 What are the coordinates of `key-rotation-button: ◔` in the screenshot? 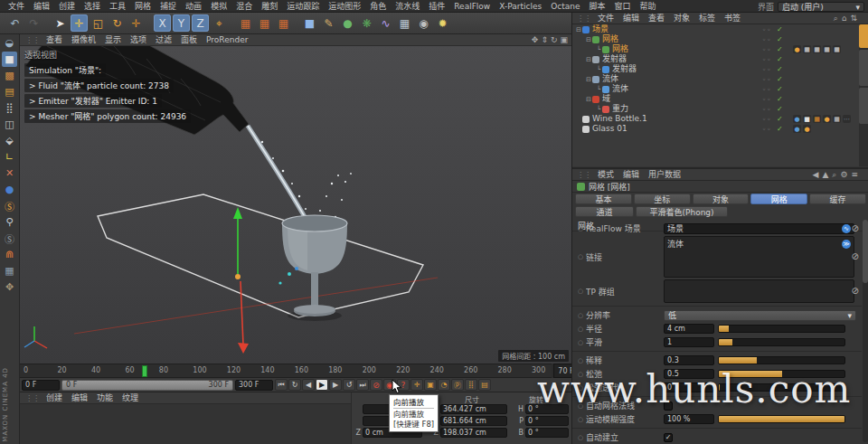 It's located at (444, 385).